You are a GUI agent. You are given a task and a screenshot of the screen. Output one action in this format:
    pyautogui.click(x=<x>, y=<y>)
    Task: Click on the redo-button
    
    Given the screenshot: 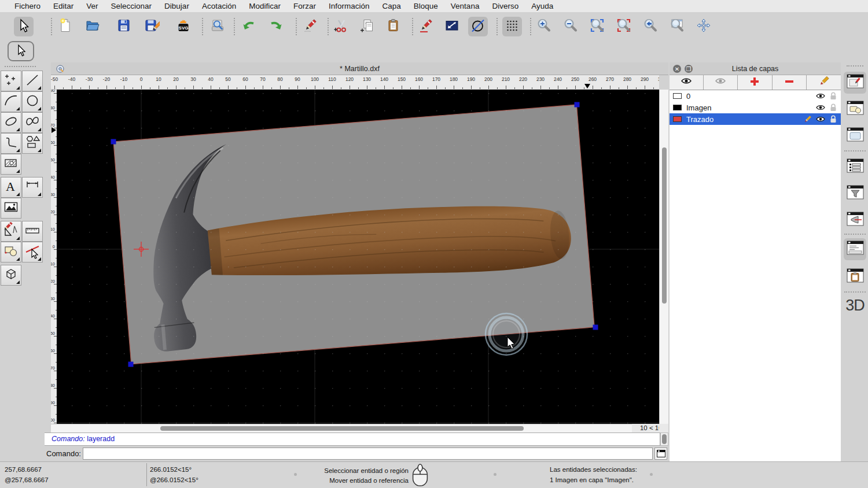 What is the action you would take?
    pyautogui.click(x=276, y=27)
    